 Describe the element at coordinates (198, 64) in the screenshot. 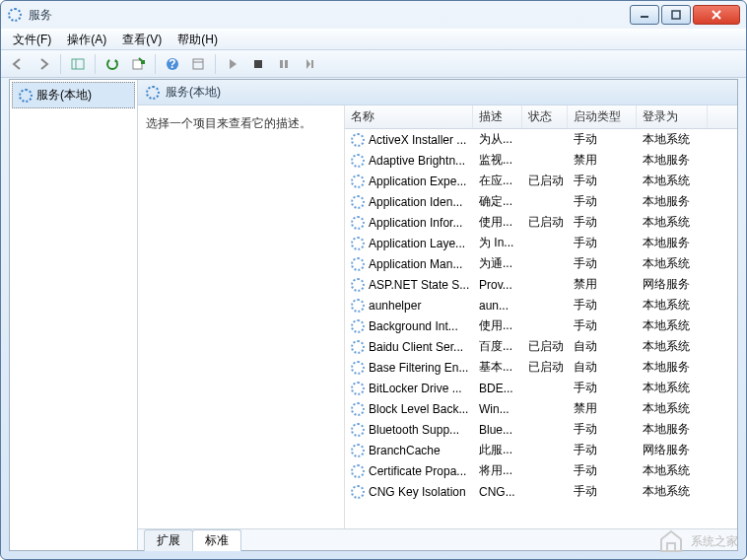

I see `properties-icon` at that location.